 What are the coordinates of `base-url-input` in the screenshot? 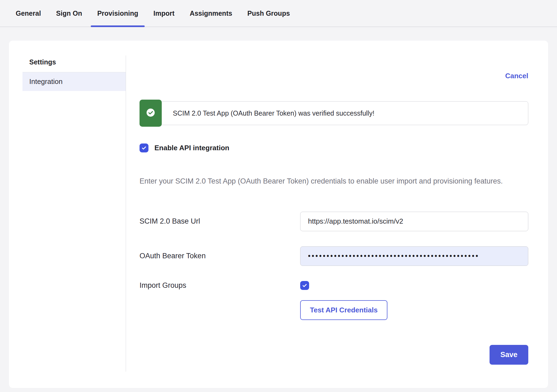 It's located at (414, 221).